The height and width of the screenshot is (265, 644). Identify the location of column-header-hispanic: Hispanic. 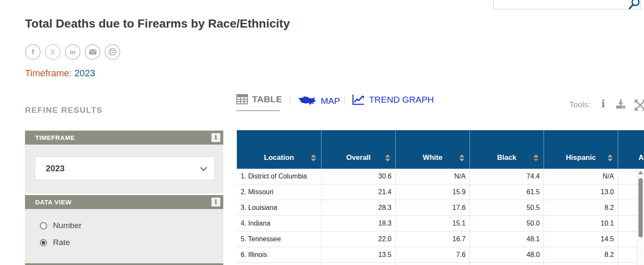
(581, 149).